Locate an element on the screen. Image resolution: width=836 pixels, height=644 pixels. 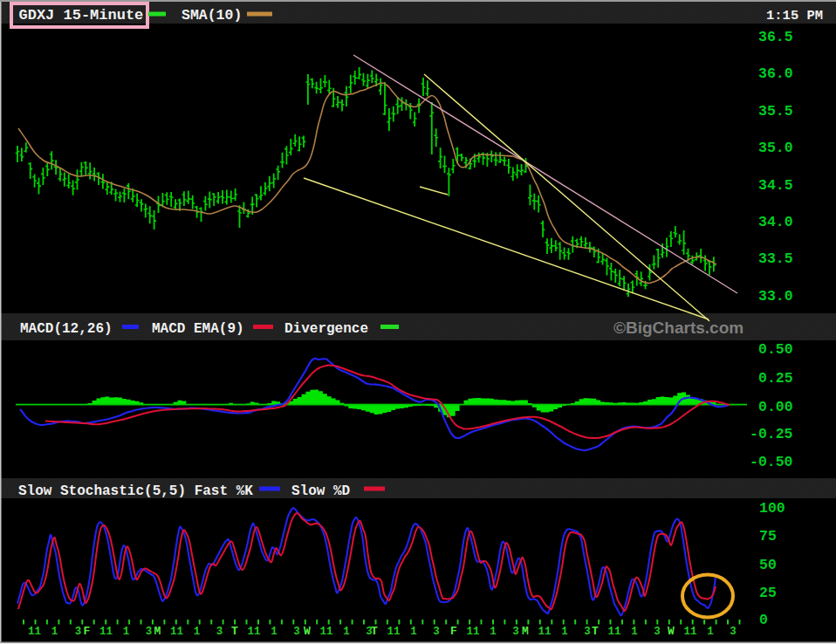
svg-text: 35.5 is located at coordinates (776, 112).